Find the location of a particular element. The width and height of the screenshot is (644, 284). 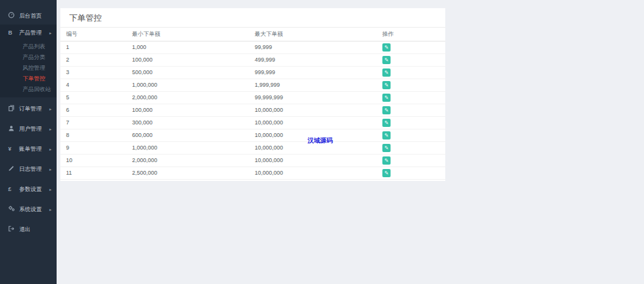

row-id: 7 is located at coordinates (93, 123).